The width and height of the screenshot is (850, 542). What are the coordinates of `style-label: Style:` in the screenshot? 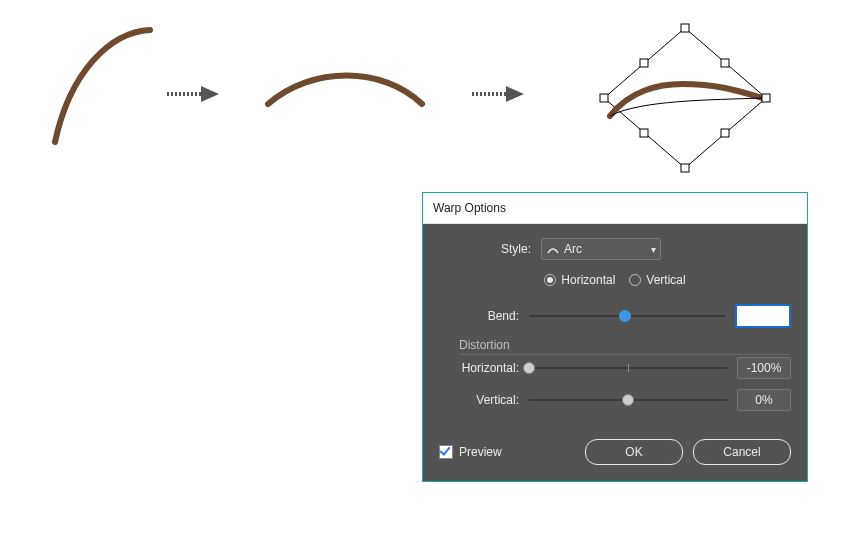 It's located at (496, 249).